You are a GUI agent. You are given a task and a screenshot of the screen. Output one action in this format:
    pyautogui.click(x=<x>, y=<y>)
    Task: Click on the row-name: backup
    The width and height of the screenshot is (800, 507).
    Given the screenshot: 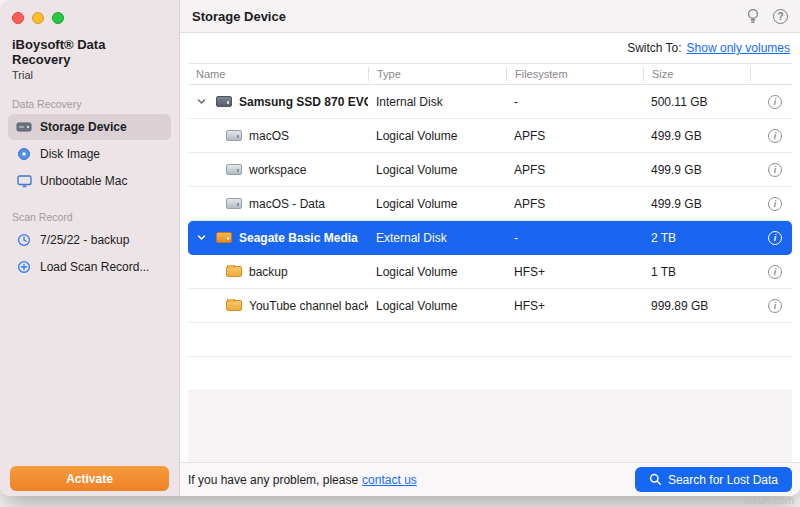 What is the action you would take?
    pyautogui.click(x=268, y=272)
    